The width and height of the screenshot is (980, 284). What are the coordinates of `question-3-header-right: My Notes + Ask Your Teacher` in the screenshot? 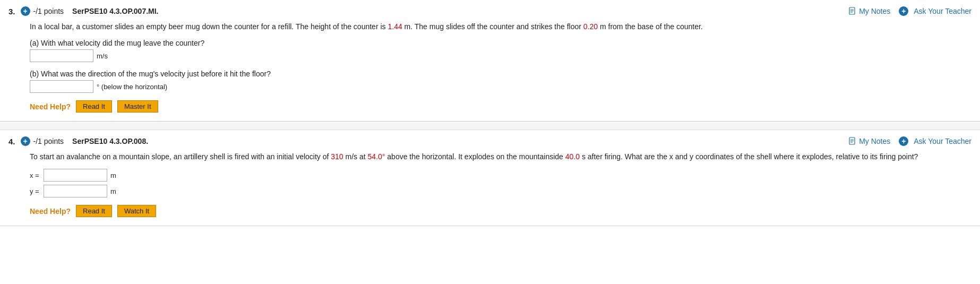 It's located at (910, 11).